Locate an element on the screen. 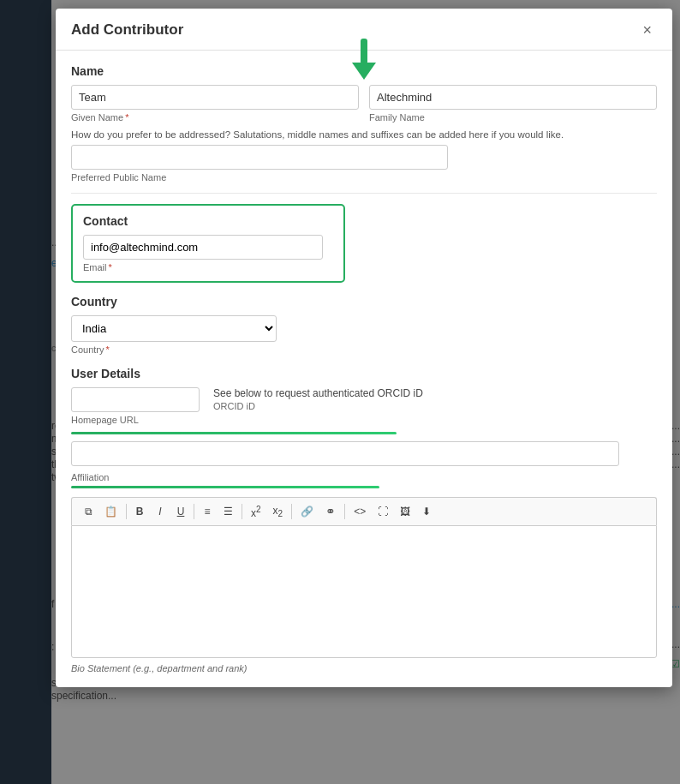 The width and height of the screenshot is (680, 784). editor-toolbar: ⧉ 📋 B I U ≡ ☰ is located at coordinates (364, 511).